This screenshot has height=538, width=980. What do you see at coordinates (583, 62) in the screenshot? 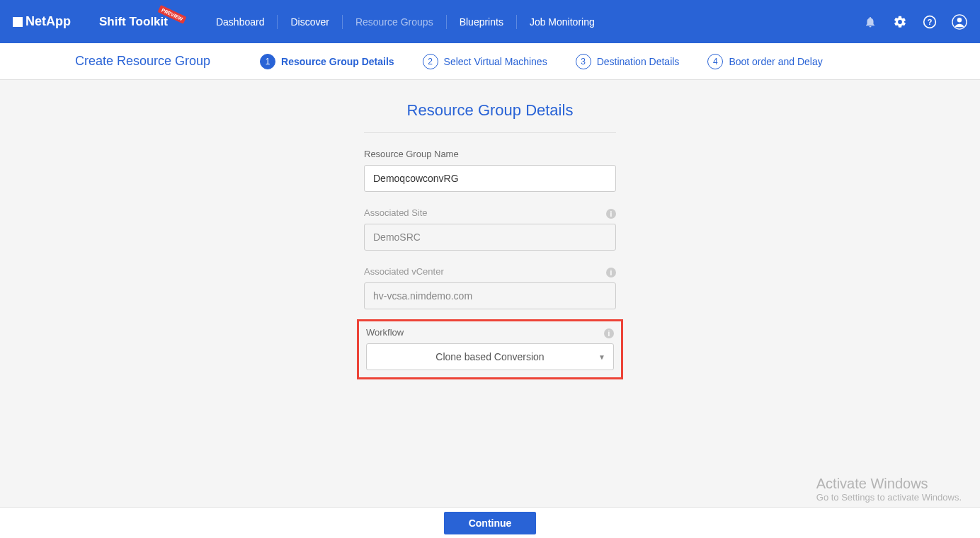
I see `step-number: 3` at bounding box center [583, 62].